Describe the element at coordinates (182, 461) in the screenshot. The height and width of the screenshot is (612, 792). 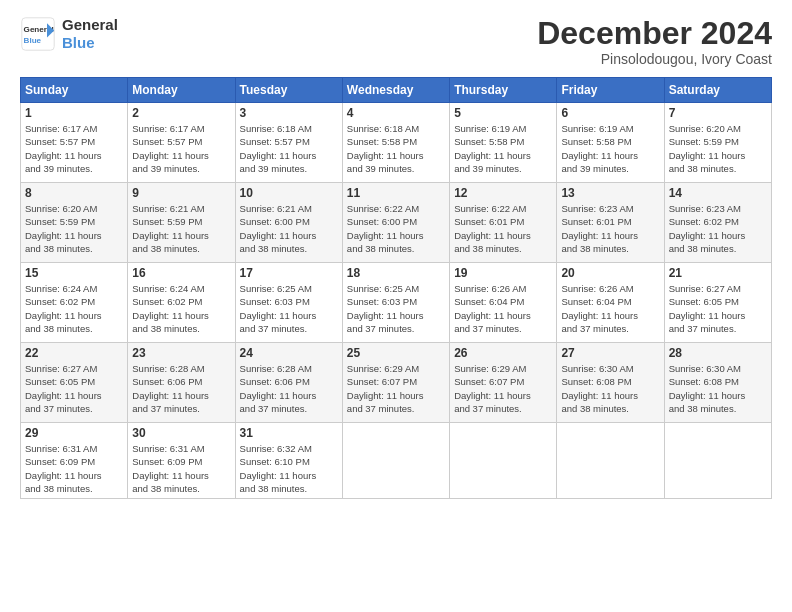
I see `calendar-cell: 30Sunrise: 6:31 AM Sunset: 6:09 PM Dayli…` at that location.